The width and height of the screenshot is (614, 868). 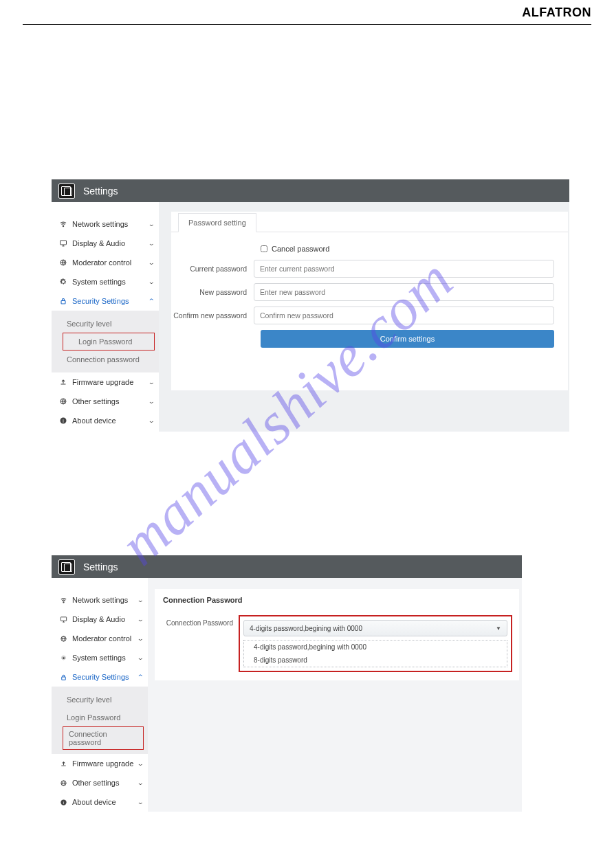 I want to click on connection-password-option-list: 4-digits password,begining with 0000 8-d…, so click(x=375, y=654).